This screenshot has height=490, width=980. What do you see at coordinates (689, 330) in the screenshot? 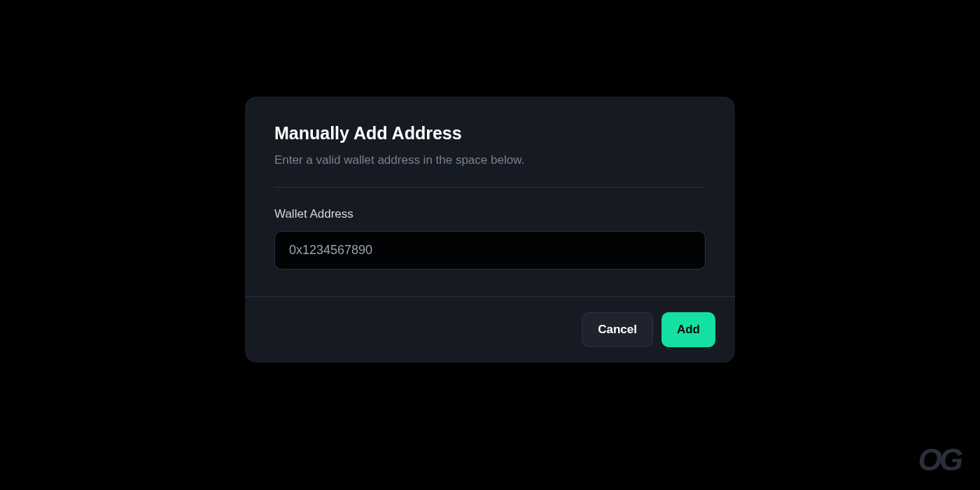
I see `add-button: Add` at bounding box center [689, 330].